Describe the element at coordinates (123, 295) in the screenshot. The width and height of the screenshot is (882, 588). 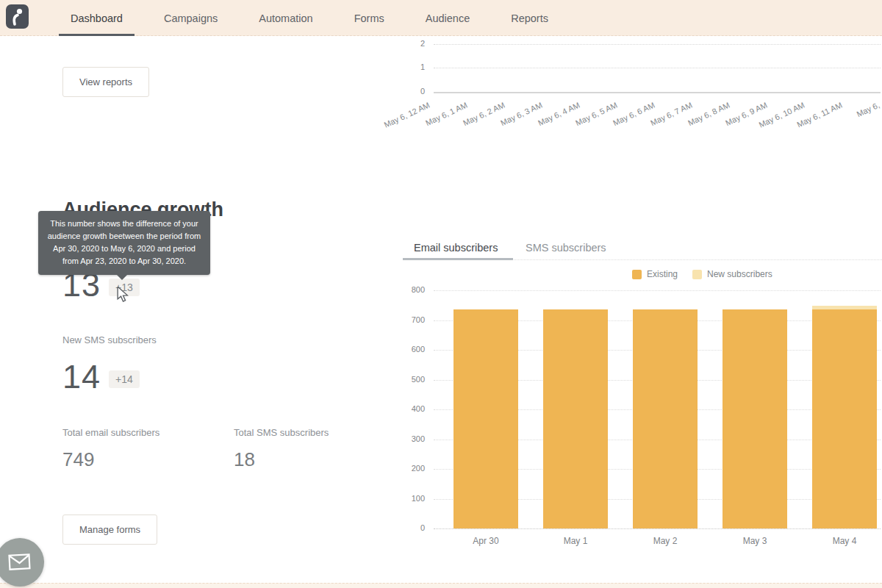
I see `mouse-cursor` at that location.